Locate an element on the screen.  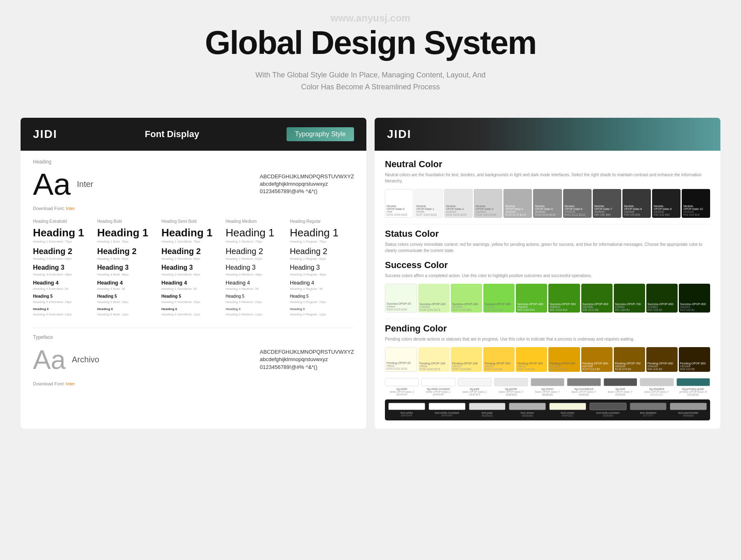
heading-weights-grid: Heading Extrabold Heading 1Heading 1 Ext… is located at coordinates (193, 269).